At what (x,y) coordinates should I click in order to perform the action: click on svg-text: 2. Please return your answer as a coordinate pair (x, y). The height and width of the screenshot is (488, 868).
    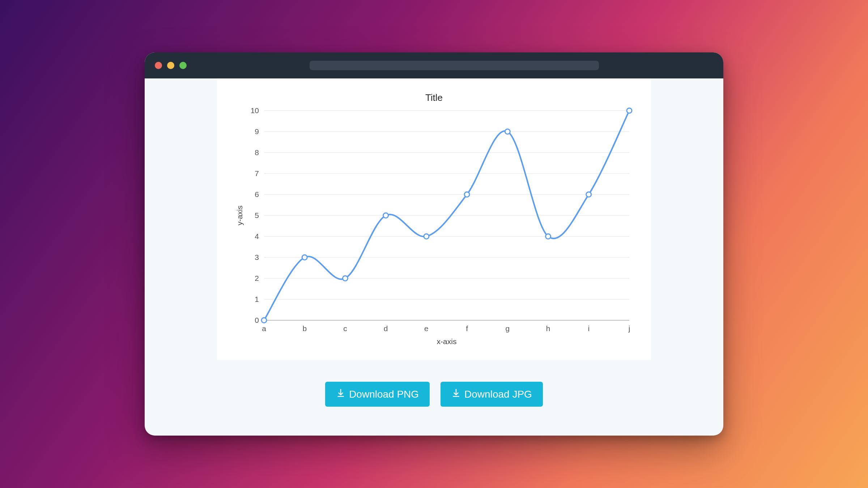
    Looking at the image, I should click on (257, 278).